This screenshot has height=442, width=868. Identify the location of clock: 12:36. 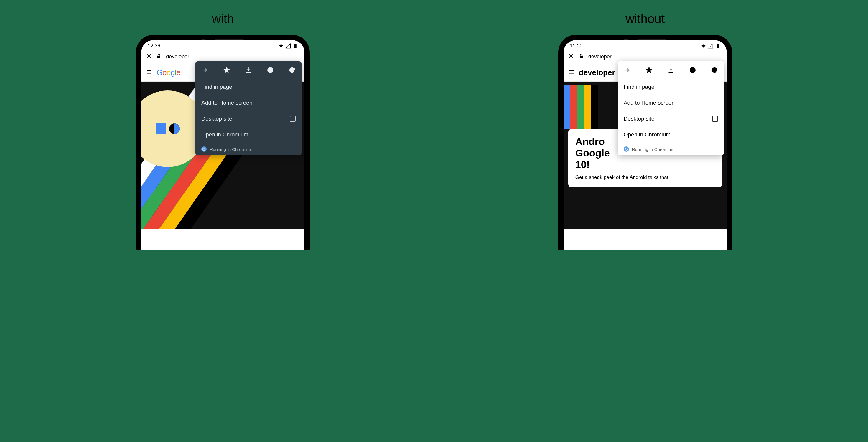
(154, 46).